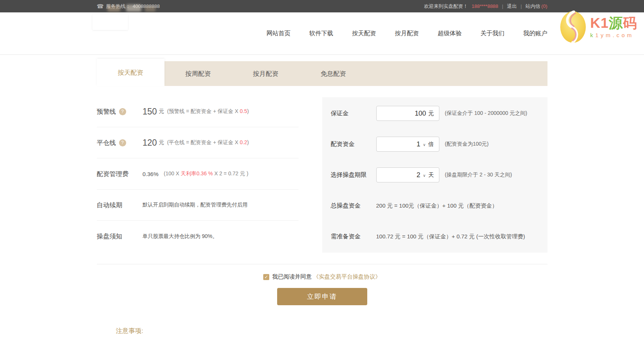 Image resolution: width=644 pixels, height=342 pixels. What do you see at coordinates (435, 113) in the screenshot?
I see `deposit-row: 保证金 元 (保证金介于 100 - 2000000 元之间)` at bounding box center [435, 113].